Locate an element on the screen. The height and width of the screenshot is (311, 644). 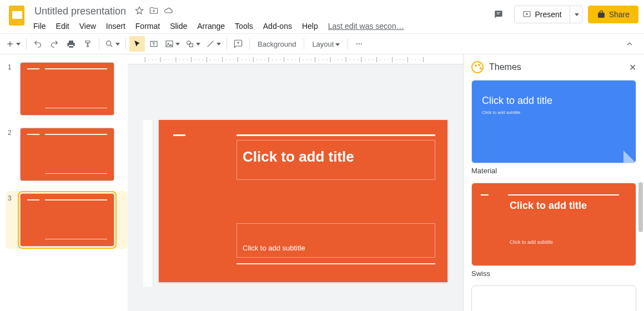
textbox-tool-button is located at coordinates (154, 44).